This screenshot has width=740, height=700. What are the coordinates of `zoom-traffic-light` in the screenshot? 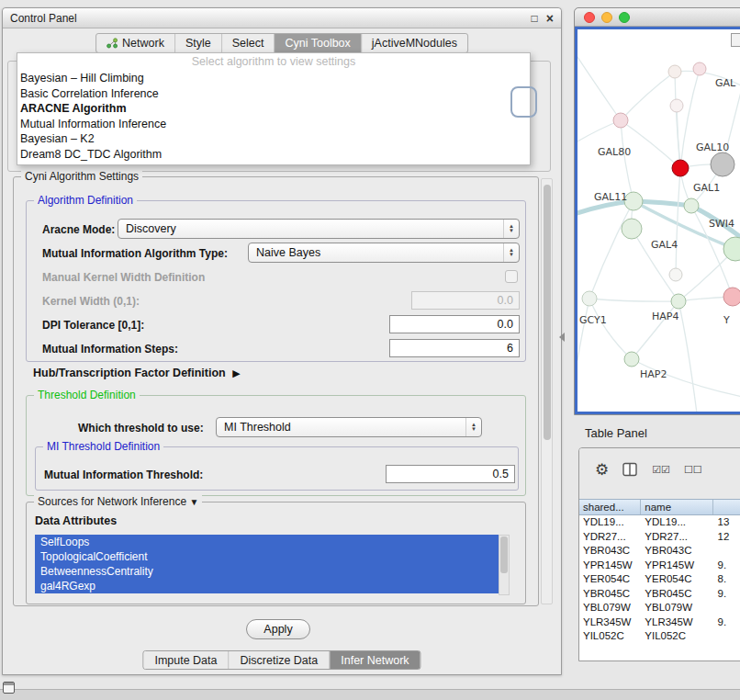 It's located at (624, 17).